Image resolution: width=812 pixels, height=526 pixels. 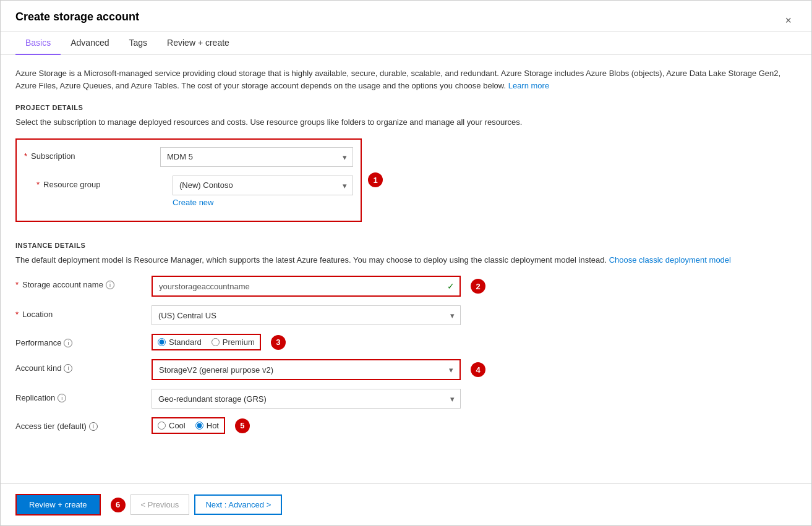 I want to click on tab-review-create: Review + create, so click(x=198, y=43).